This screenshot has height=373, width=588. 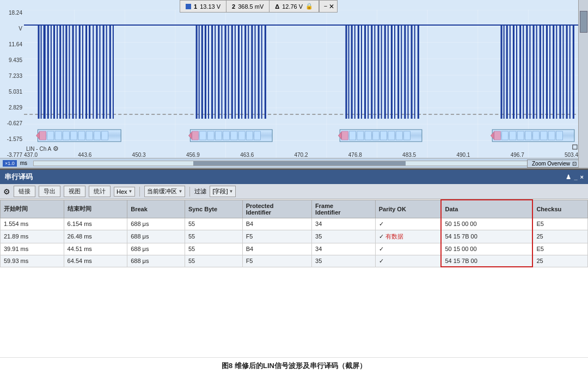 I want to click on cell-fid-1: 34, so click(x=344, y=224).